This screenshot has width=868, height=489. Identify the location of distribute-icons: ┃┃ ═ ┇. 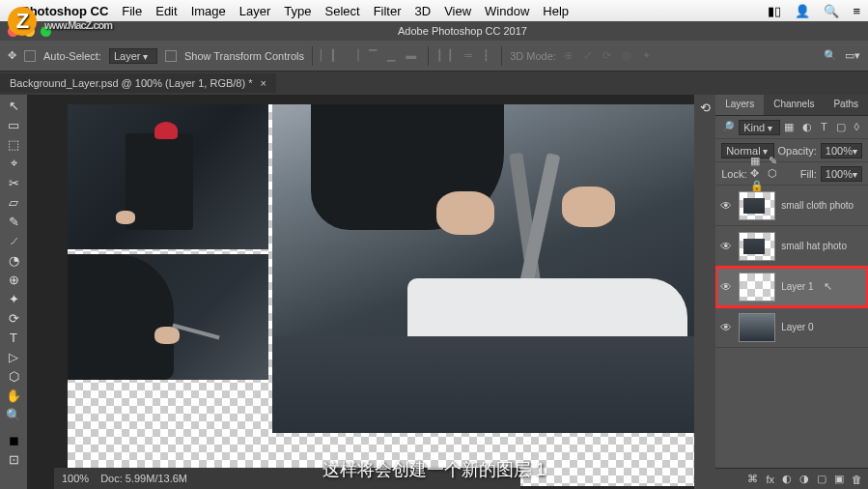
(465, 56).